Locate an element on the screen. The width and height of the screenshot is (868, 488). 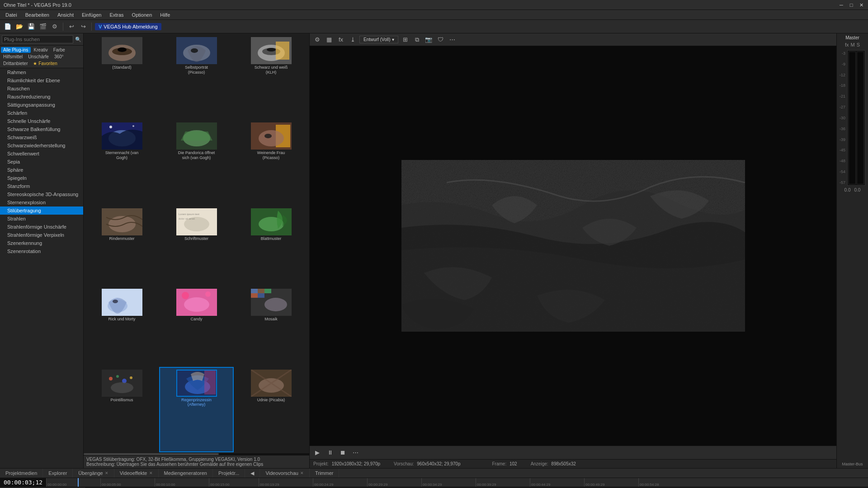
save-button: 💾 is located at coordinates (31, 27).